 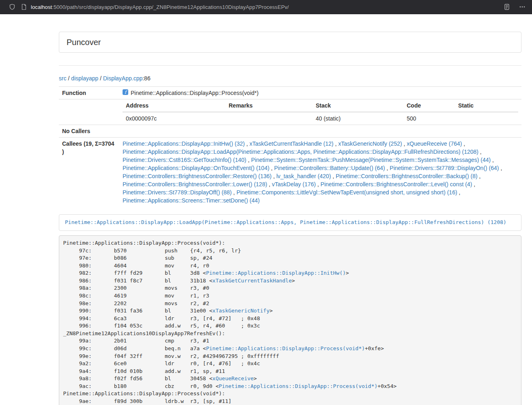 What do you see at coordinates (286, 222) in the screenshot?
I see `highlighted-callee-link: Pinetime::Applications::DisplayApp::Load…` at bounding box center [286, 222].